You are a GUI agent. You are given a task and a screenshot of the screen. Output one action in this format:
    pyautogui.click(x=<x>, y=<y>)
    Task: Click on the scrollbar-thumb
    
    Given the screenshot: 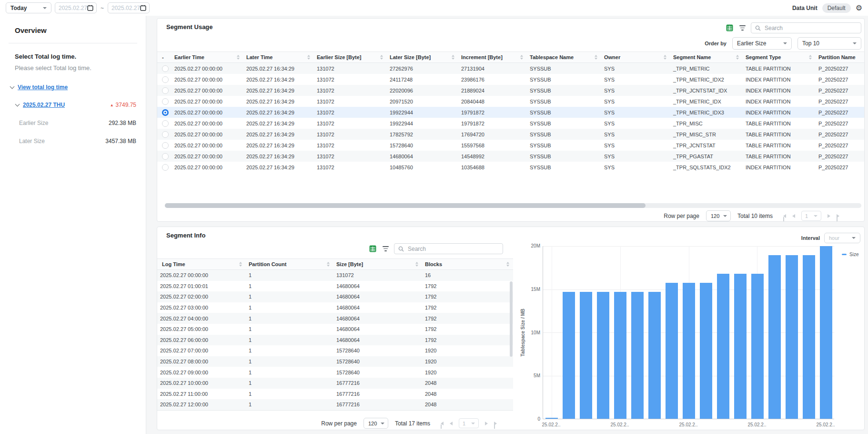 What is the action you would take?
    pyautogui.click(x=405, y=206)
    